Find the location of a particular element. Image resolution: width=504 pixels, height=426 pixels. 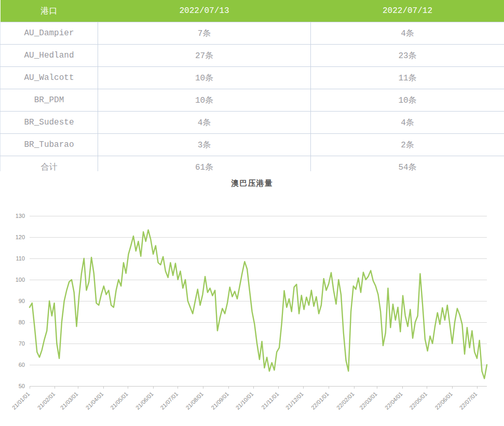

port-name-cell: BR_PDM is located at coordinates (49, 101).